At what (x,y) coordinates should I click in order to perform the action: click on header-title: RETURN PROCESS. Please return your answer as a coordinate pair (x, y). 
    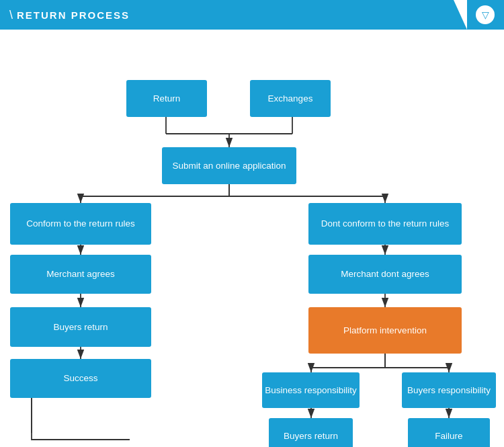
    Looking at the image, I should click on (73, 15).